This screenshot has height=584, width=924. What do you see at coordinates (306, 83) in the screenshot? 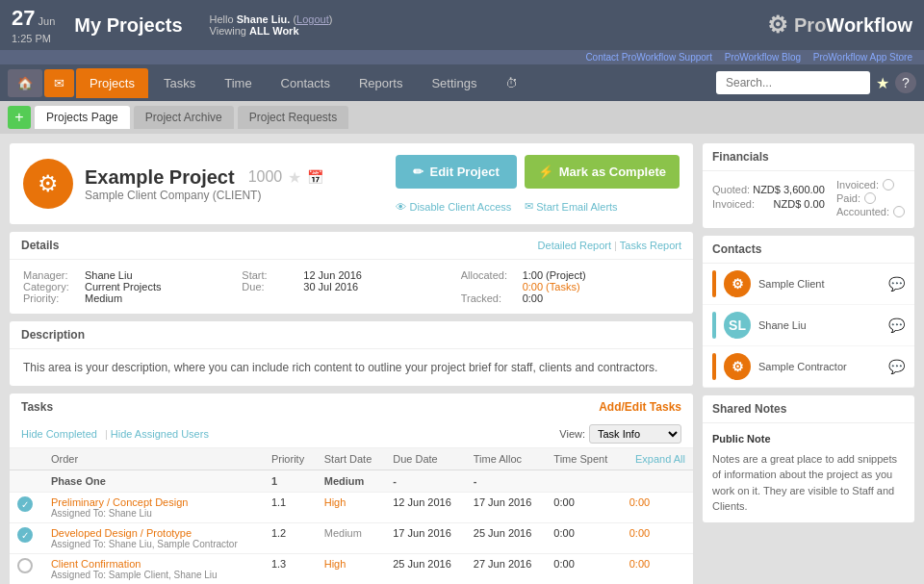
I see `nav-contacts: Contacts` at bounding box center [306, 83].